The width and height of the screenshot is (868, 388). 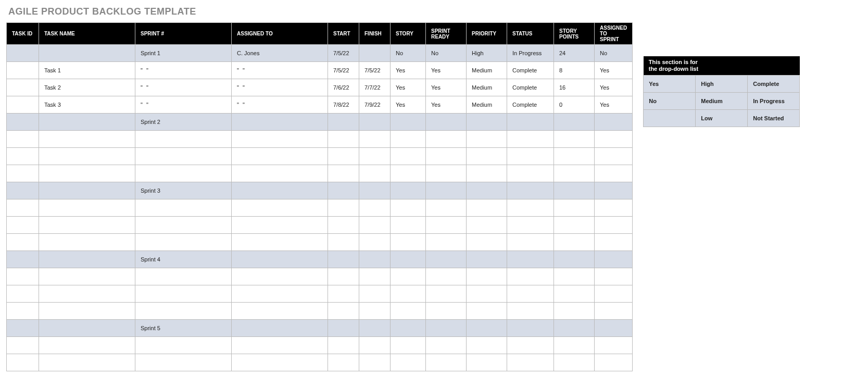 I want to click on cell-sprint: " ", so click(x=183, y=71).